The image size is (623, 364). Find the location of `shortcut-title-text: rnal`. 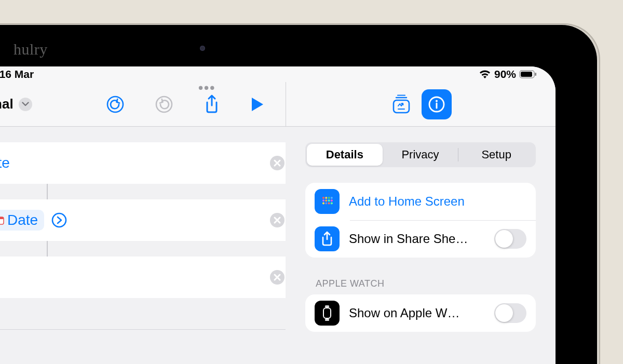

shortcut-title-text: rnal is located at coordinates (7, 104).